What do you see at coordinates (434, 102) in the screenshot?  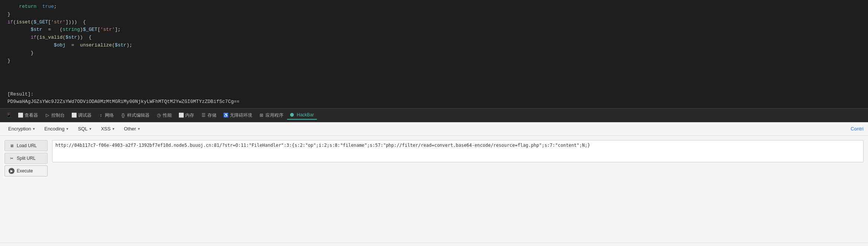 I see `result-value: PD9waHAgJGZsYWc9J2ZsYWd7ODViODA0MzMtMGRi…` at bounding box center [434, 102].